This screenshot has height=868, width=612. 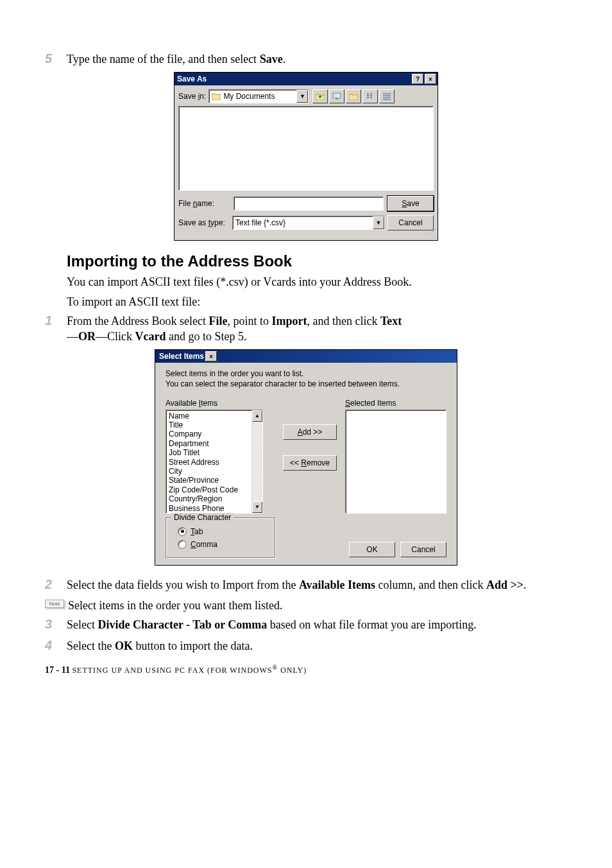 I want to click on list-item: City, so click(x=209, y=471).